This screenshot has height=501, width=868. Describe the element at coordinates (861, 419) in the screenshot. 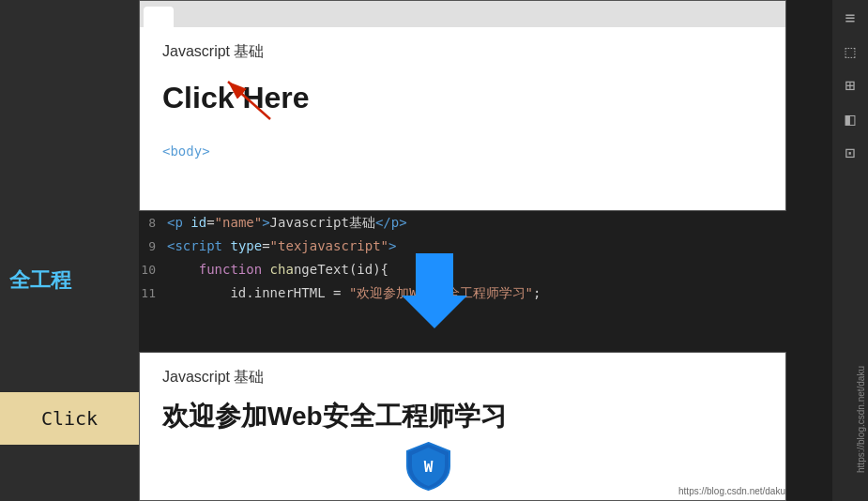

I see `right-watermark-text: https://blog.csdn.net/daku` at that location.